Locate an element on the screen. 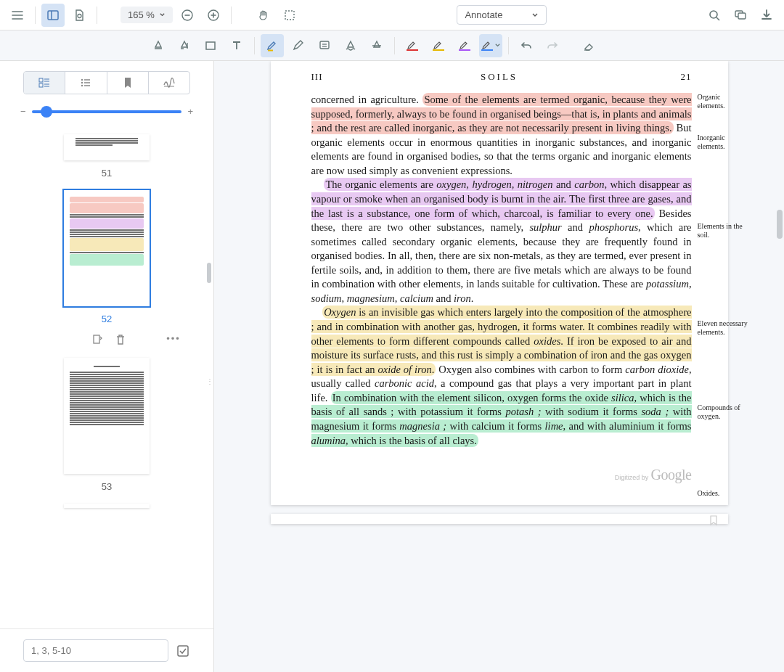 Image resolution: width=784 pixels, height=672 pixels. margin-note: Elements in the soil. is located at coordinates (724, 231).